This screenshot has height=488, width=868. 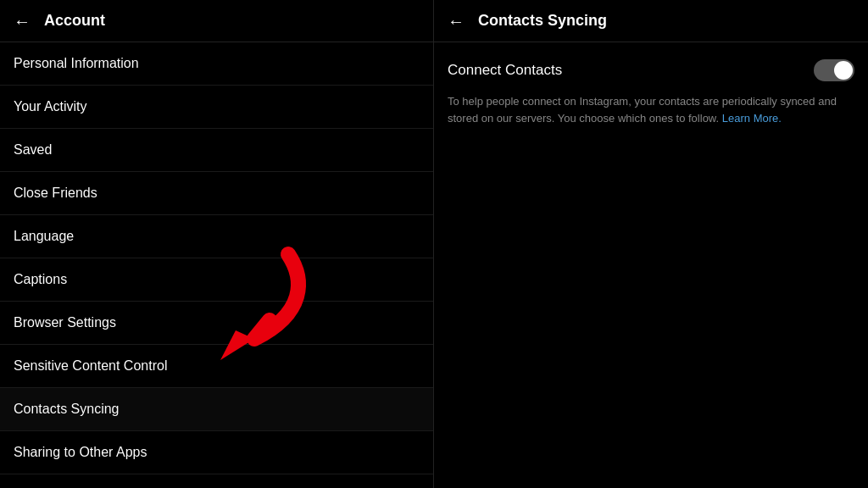 What do you see at coordinates (542, 20) in the screenshot?
I see `right-panel-title: Contacts Syncing` at bounding box center [542, 20].